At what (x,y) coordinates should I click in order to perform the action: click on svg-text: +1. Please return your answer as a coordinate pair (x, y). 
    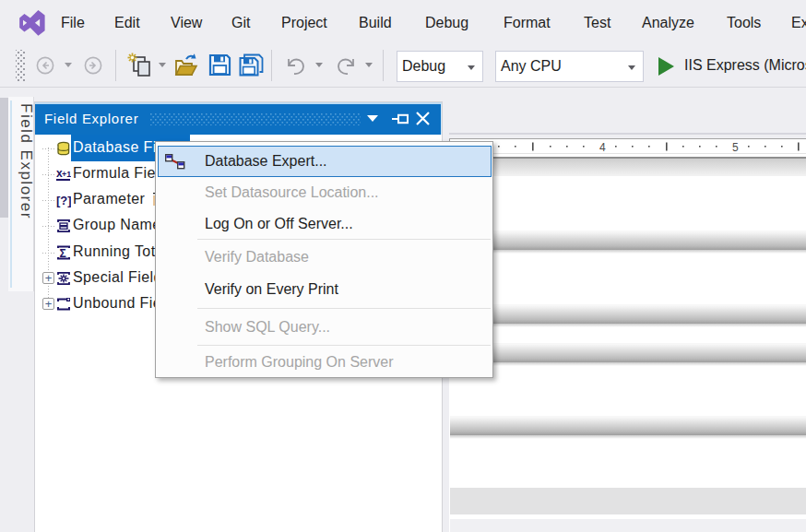
    Looking at the image, I should click on (66, 174).